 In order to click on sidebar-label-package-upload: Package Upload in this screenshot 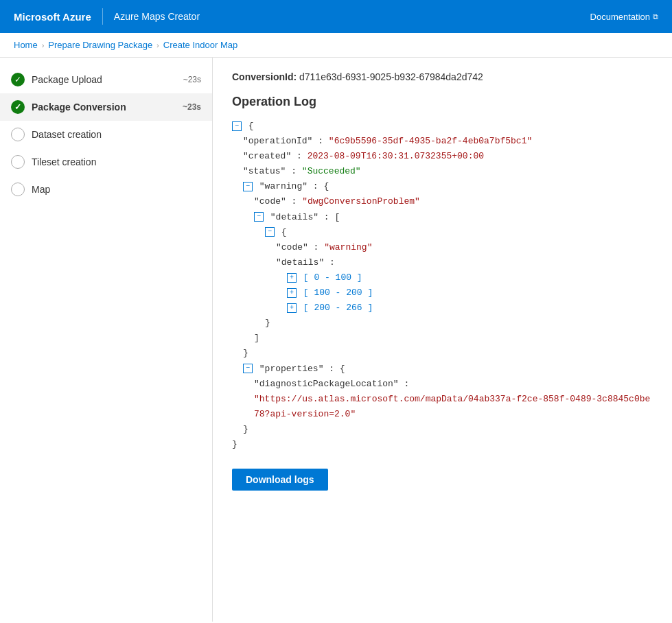, I will do `click(104, 80)`.